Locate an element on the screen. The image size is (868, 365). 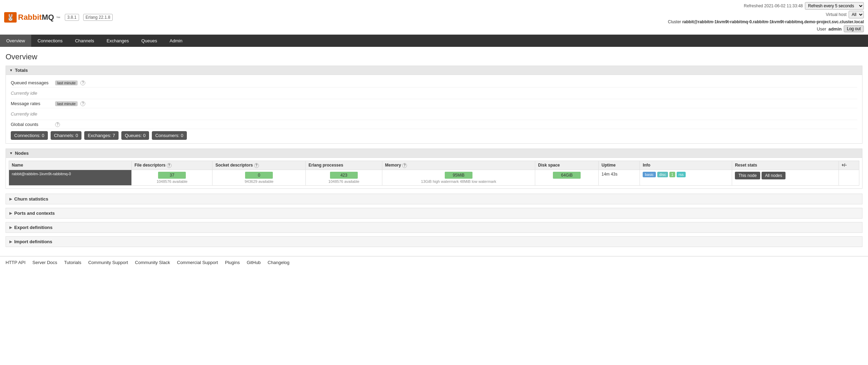
file-desc-help: ? is located at coordinates (169, 165).